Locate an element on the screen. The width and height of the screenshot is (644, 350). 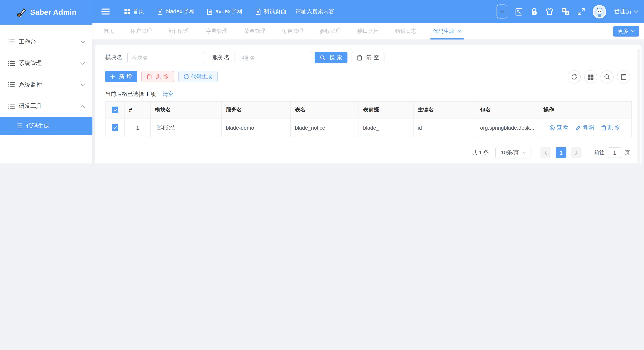
user-menu: 管理员 is located at coordinates (626, 12).